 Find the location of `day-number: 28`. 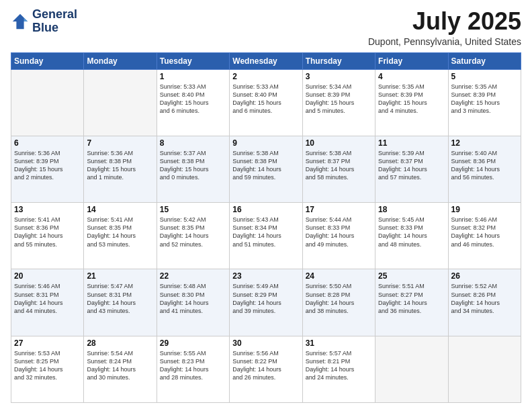

day-number: 28 is located at coordinates (120, 343).